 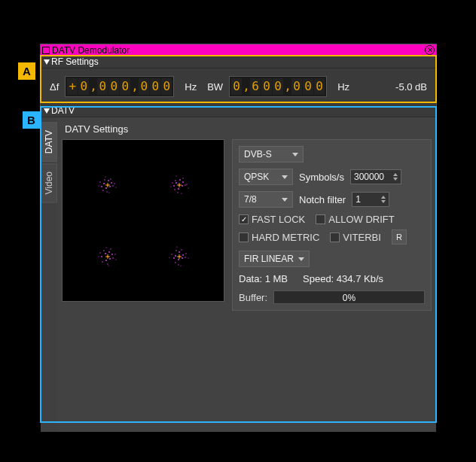 I want to click on window-title: DATV Demodulator, so click(x=238, y=50).